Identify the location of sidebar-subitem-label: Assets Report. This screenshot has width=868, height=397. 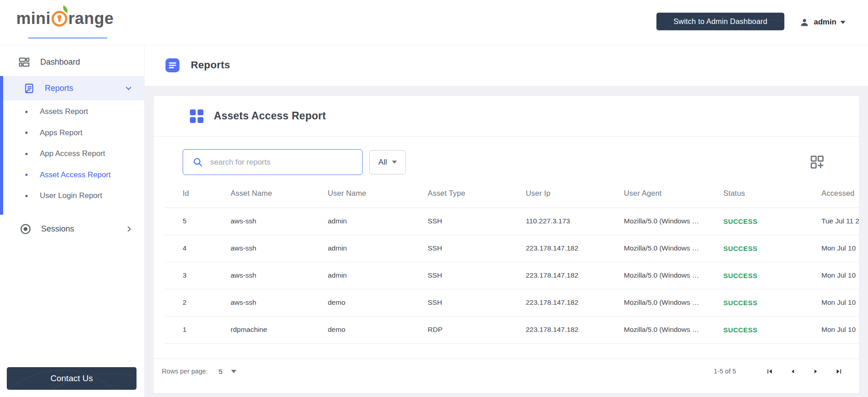
(64, 112).